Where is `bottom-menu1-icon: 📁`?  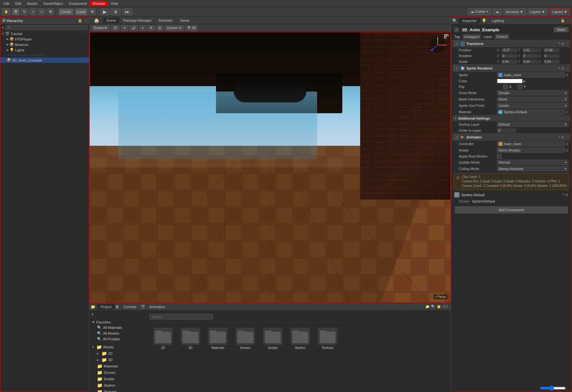 bottom-menu1-icon: 📁 is located at coordinates (427, 307).